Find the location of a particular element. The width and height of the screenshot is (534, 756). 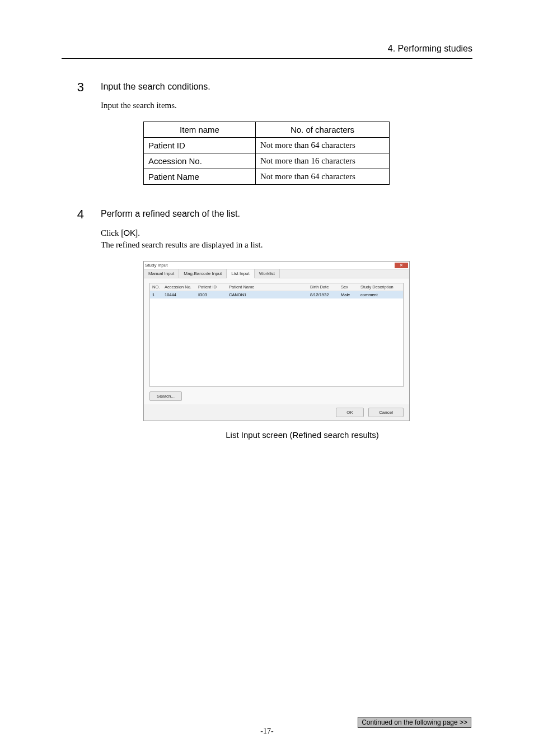

col-accession: Accession No. is located at coordinates (179, 287).